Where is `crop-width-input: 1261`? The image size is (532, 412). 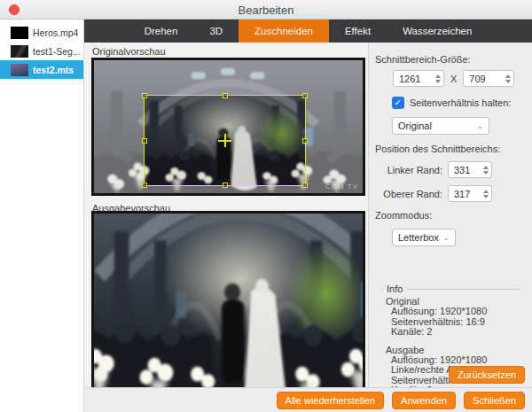
crop-width-input: 1261 is located at coordinates (419, 78).